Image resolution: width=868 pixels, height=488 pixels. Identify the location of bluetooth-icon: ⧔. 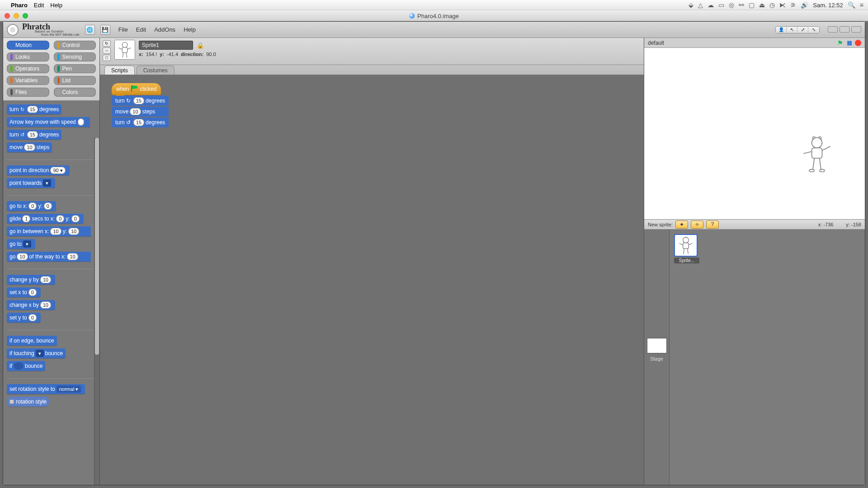
(783, 5).